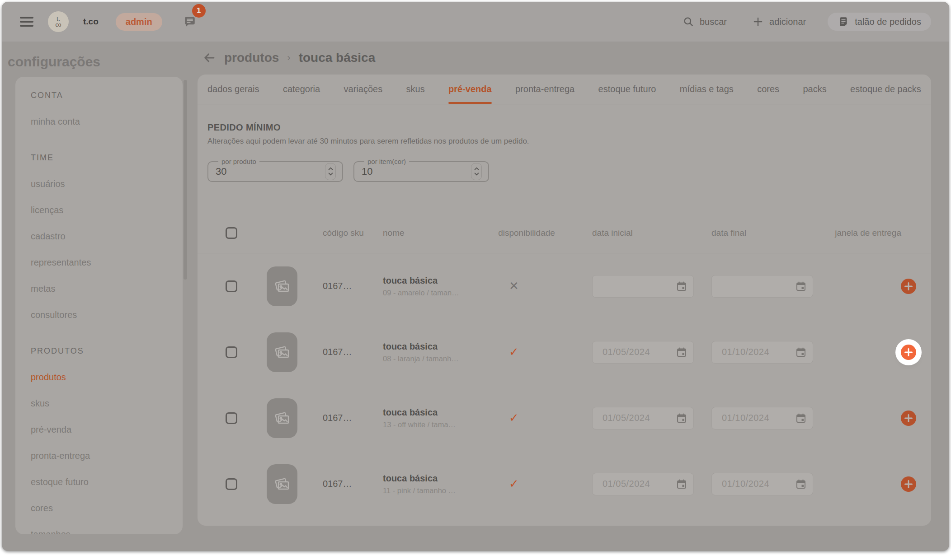 Image resolution: width=951 pixels, height=560 pixels. I want to click on tab-dados-gerais: dados gerais, so click(233, 89).